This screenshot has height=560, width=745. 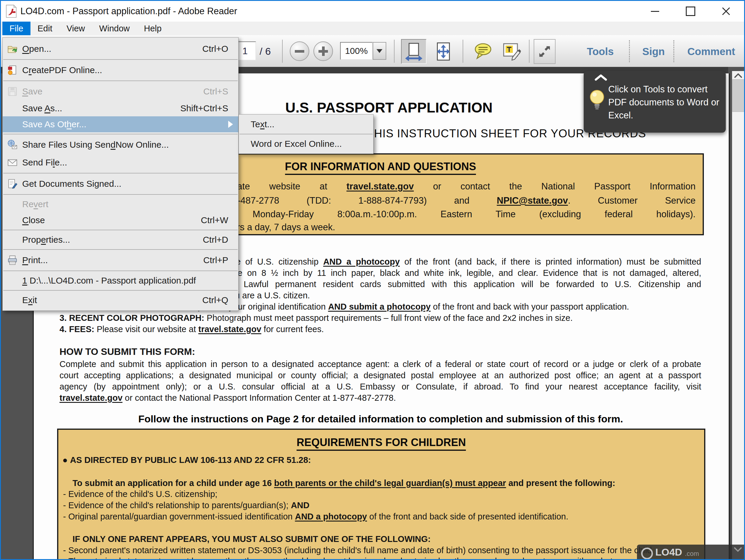 I want to click on children-line: The notarized statement cannot be more t…, so click(x=357, y=558).